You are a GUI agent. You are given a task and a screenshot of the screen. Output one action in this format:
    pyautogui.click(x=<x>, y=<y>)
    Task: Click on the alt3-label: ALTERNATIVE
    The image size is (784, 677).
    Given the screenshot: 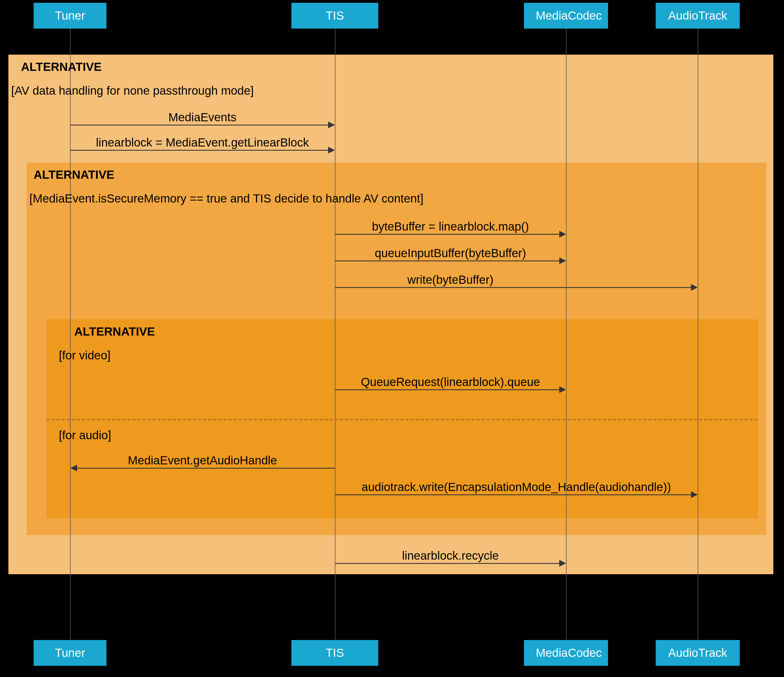 What is the action you would take?
    pyautogui.click(x=115, y=332)
    